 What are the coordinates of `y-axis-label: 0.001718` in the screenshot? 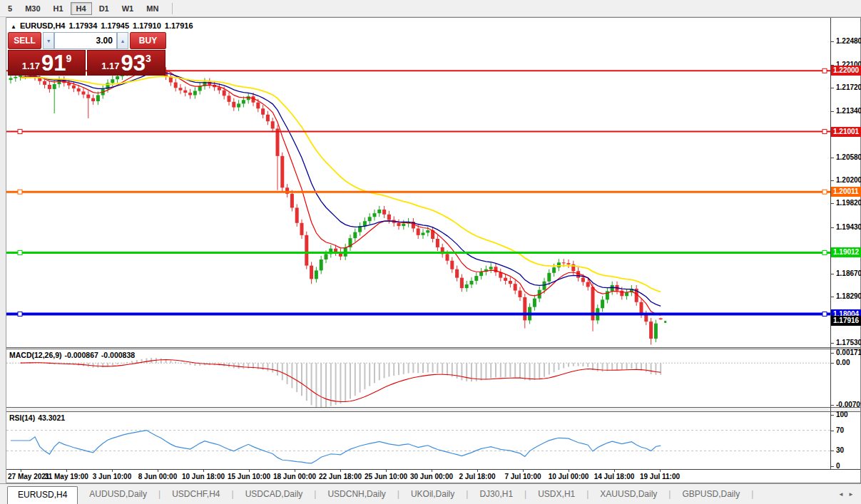 It's located at (849, 352).